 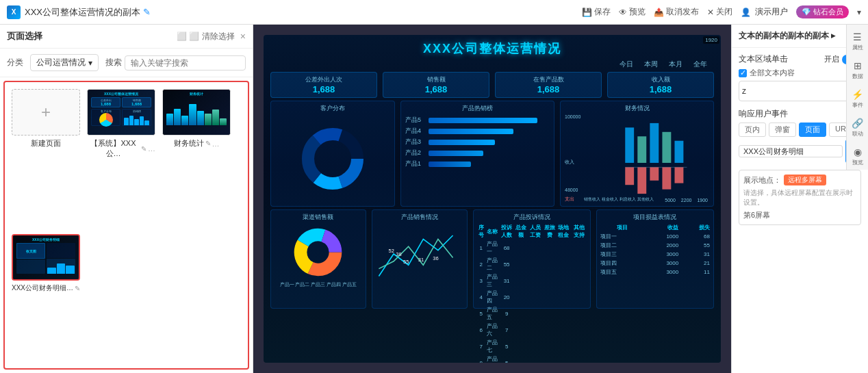 I want to click on user-name: 演示用户, so click(x=771, y=12).